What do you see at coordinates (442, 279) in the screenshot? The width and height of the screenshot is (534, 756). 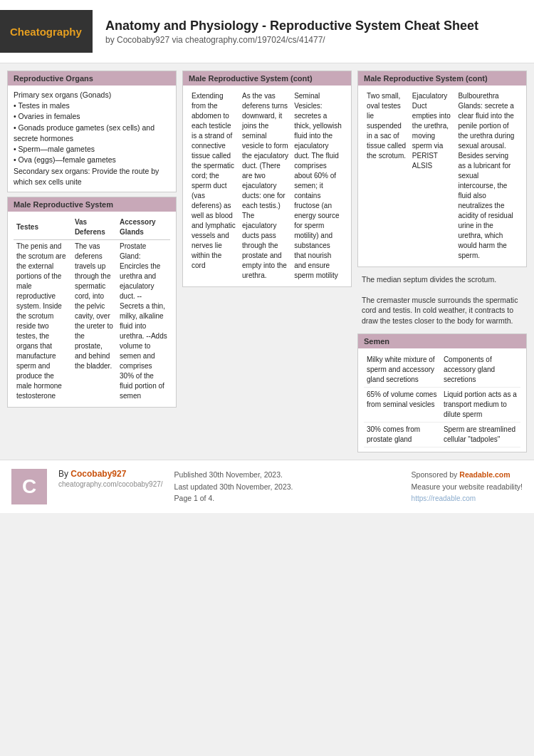 I see `note1: The median septum divides the scrotum.` at bounding box center [442, 279].